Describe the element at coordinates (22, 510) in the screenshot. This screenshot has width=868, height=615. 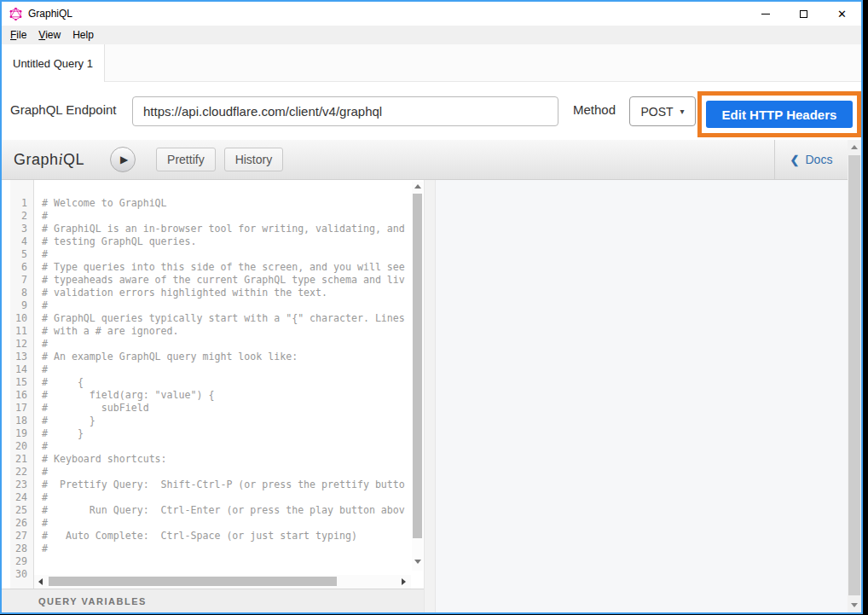
I see `line-number: 25` at that location.